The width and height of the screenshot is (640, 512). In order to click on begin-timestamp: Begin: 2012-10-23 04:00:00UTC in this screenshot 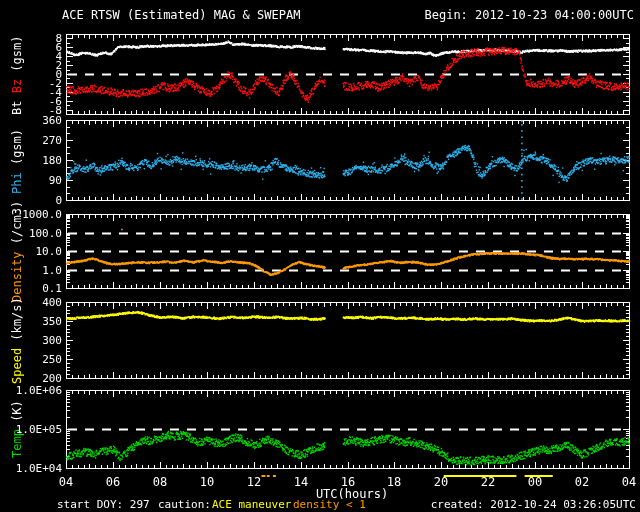, I will do `click(529, 16)`.